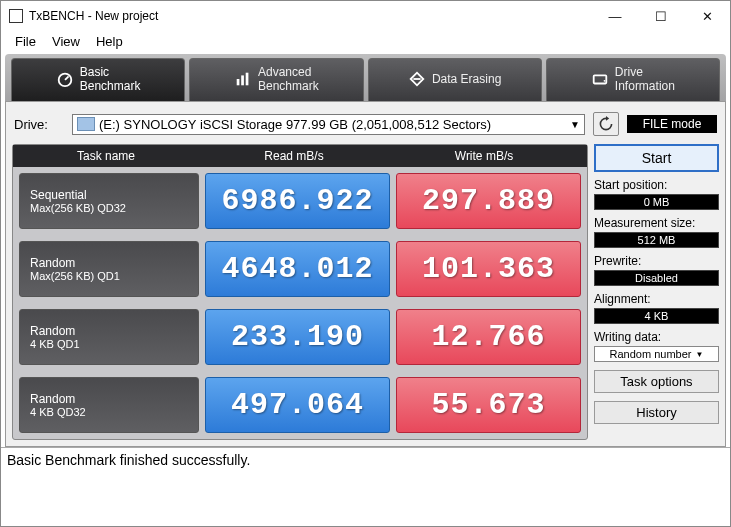 The width and height of the screenshot is (731, 527). What do you see at coordinates (109, 405) in the screenshot?
I see `task-random-4k-qd32: Random4 KB QD32` at bounding box center [109, 405].